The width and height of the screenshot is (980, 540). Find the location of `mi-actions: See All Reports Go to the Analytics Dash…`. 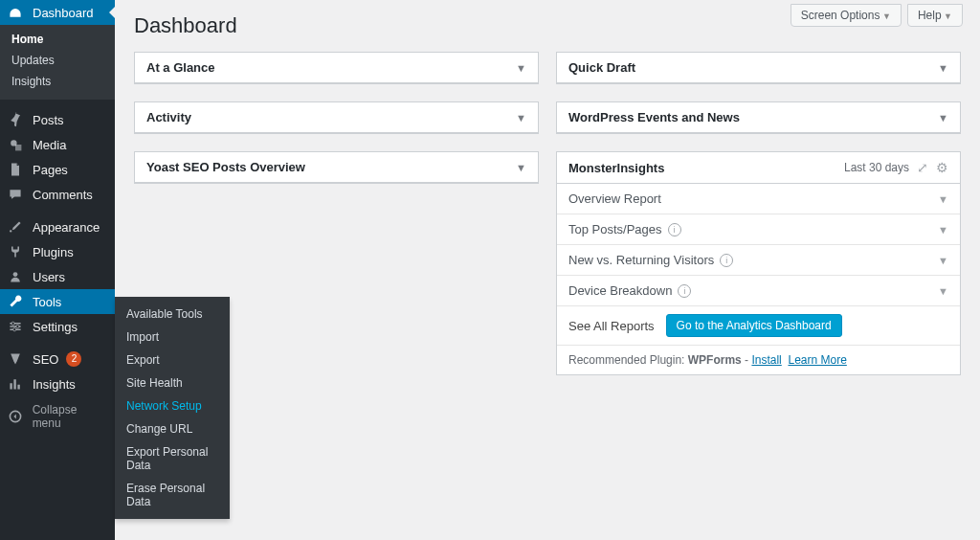

mi-actions: See All Reports Go to the Analytics Dash… is located at coordinates (758, 326).